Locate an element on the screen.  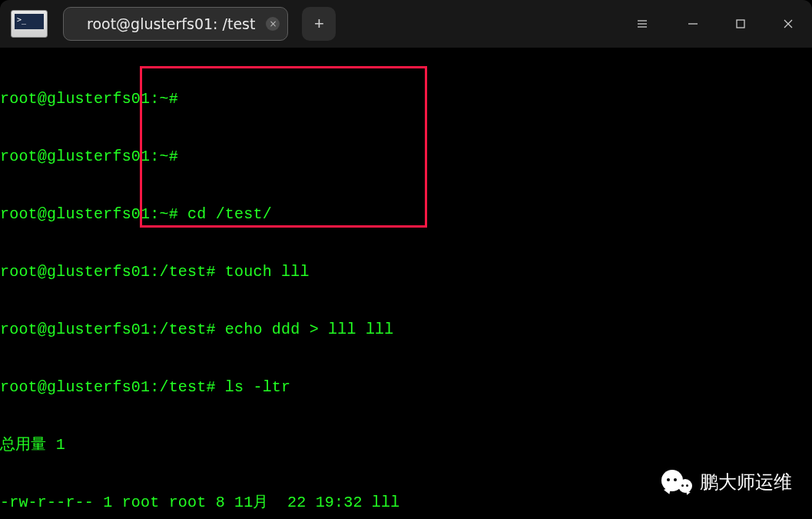
minimize-button is located at coordinates (693, 24).